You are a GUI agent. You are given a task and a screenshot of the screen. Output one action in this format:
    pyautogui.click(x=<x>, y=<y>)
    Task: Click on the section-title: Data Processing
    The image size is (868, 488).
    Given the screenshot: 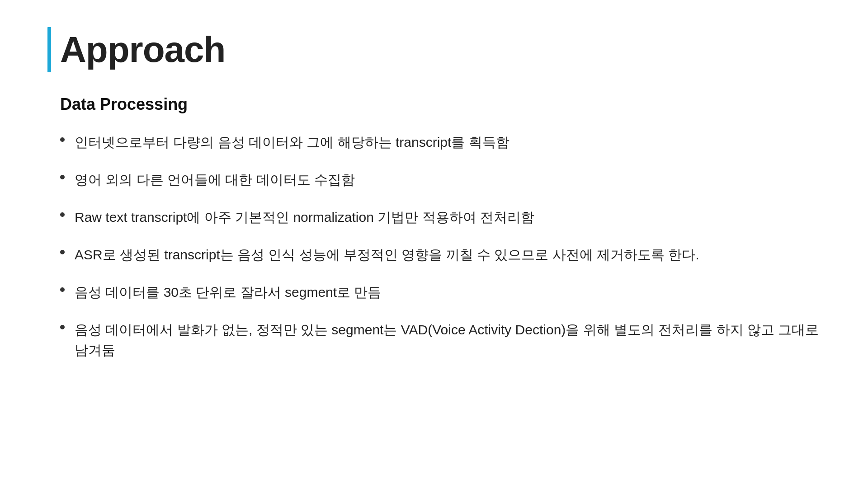 What is the action you would take?
    pyautogui.click(x=440, y=104)
    